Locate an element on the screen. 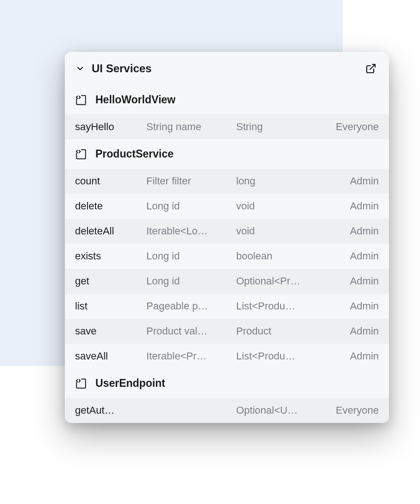 This screenshot has height=504, width=420. method-row: saveAllIterable<Pr…List<Produ…Admin is located at coordinates (227, 356).